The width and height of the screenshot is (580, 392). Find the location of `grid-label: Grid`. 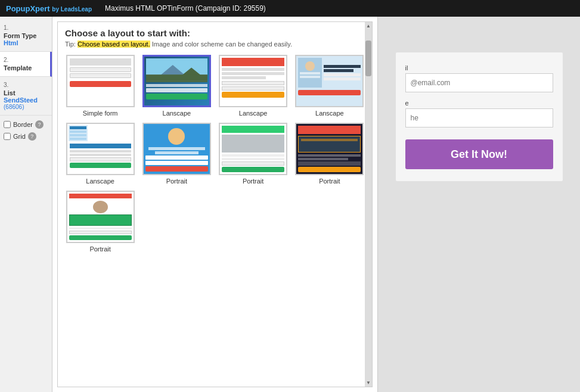

grid-label: Grid is located at coordinates (19, 136).